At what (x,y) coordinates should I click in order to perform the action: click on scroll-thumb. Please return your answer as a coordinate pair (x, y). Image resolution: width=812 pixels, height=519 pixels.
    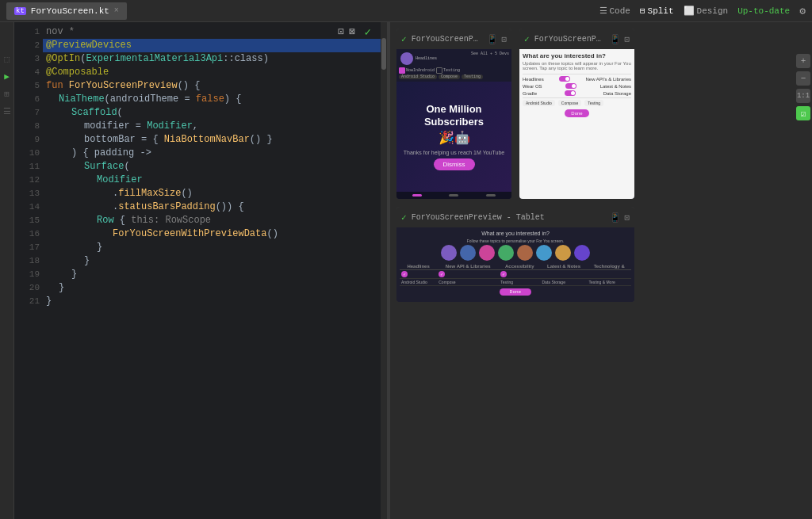
    Looking at the image, I should click on (384, 54).